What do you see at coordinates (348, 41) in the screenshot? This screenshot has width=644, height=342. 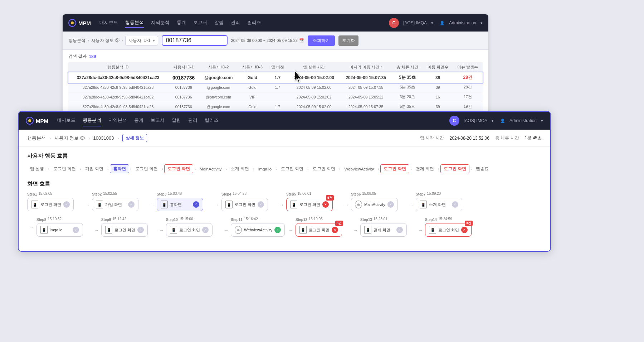 I see `bg-reset-button: 초기화` at bounding box center [348, 41].